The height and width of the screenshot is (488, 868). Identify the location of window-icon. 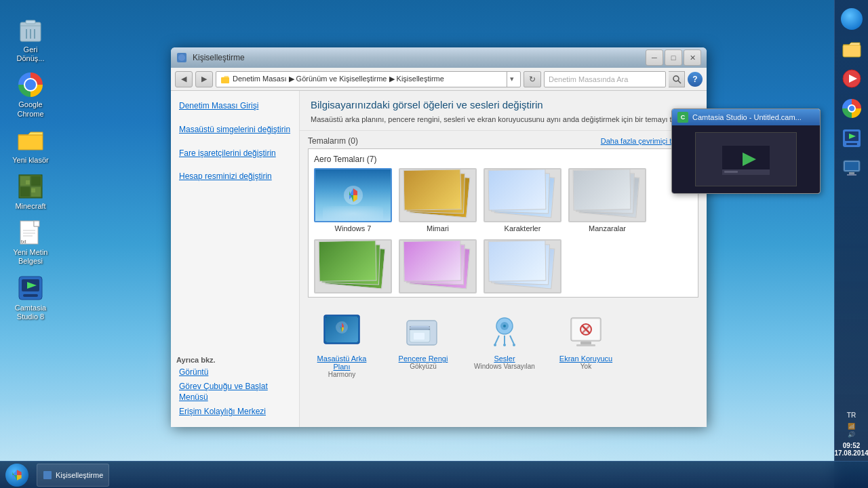
(182, 58).